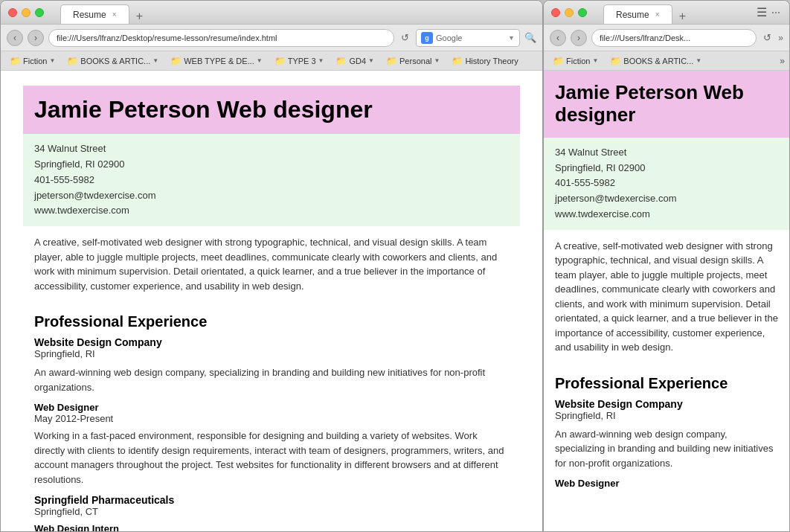 This screenshot has height=532, width=790. What do you see at coordinates (272, 500) in the screenshot?
I see `company-2-name: Springfield Pharmaceuticals` at bounding box center [272, 500].